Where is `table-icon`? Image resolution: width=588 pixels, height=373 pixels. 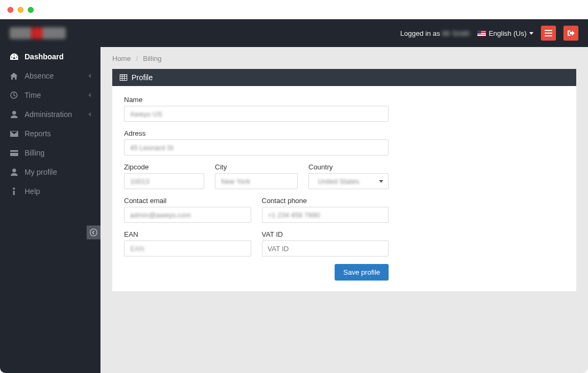
table-icon is located at coordinates (123, 77).